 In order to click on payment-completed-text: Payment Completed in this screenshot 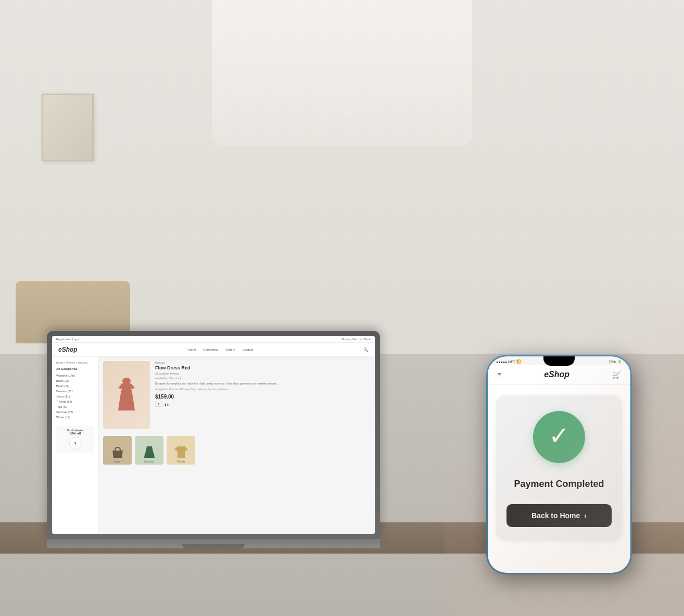, I will do `click(559, 484)`.